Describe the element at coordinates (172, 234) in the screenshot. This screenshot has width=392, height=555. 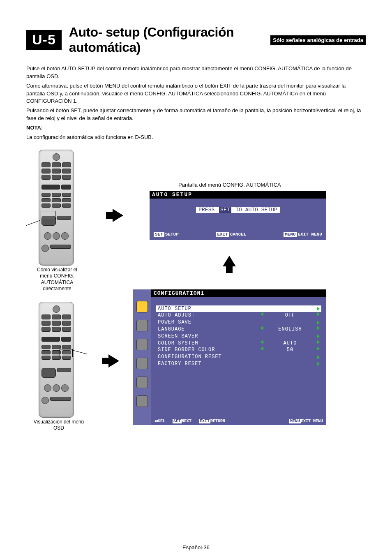
I see `osd1-footer-set-label: SETUP` at that location.